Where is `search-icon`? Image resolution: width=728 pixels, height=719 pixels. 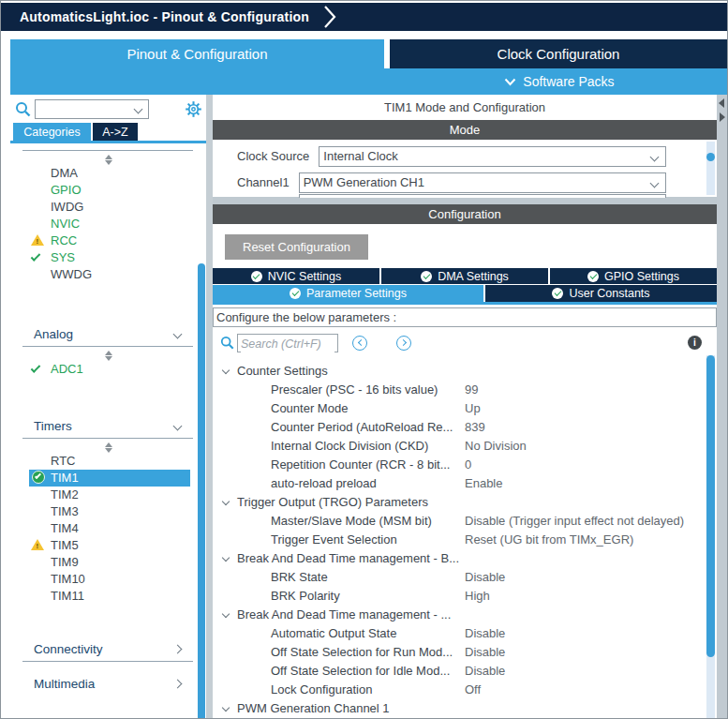 search-icon is located at coordinates (227, 343).